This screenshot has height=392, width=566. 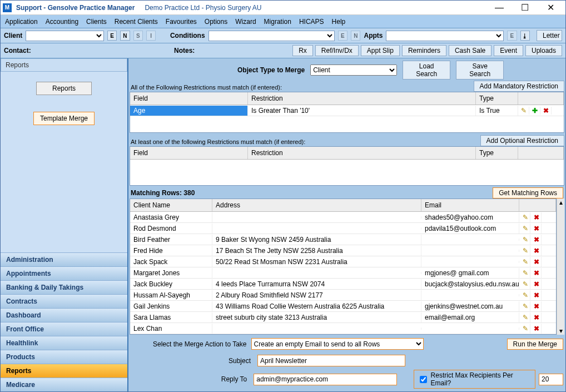 I want to click on client-n-button: N, so click(x=125, y=36).